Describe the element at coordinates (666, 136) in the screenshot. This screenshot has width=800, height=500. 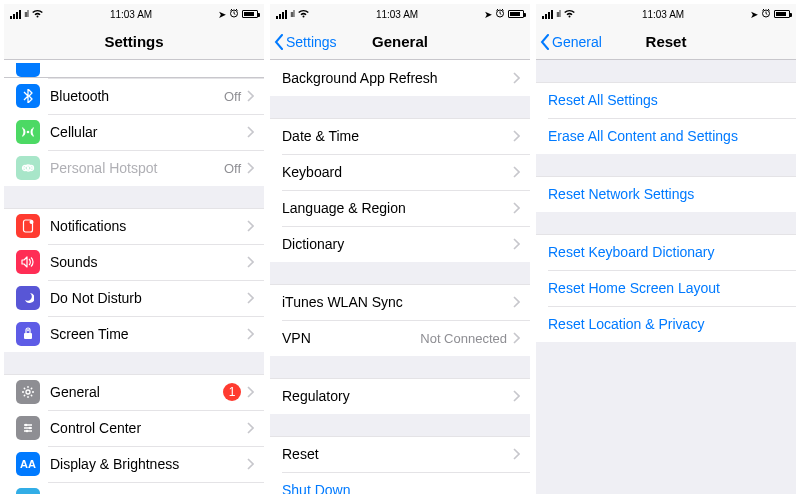
I see `row-erase-all-content: Erase All Content and Settings` at that location.